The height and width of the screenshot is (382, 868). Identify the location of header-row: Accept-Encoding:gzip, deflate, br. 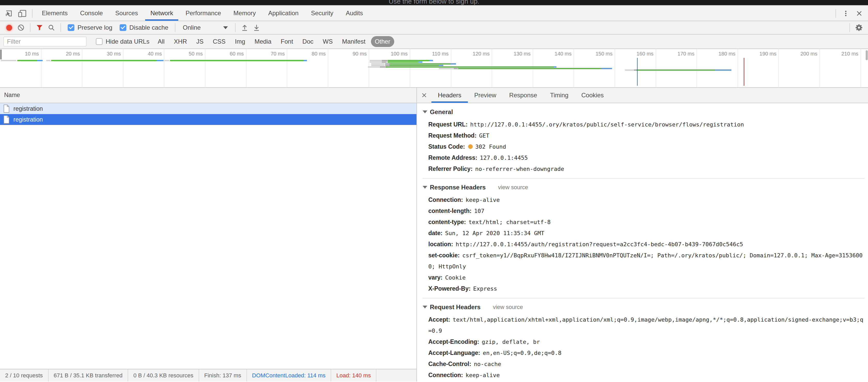
(646, 342).